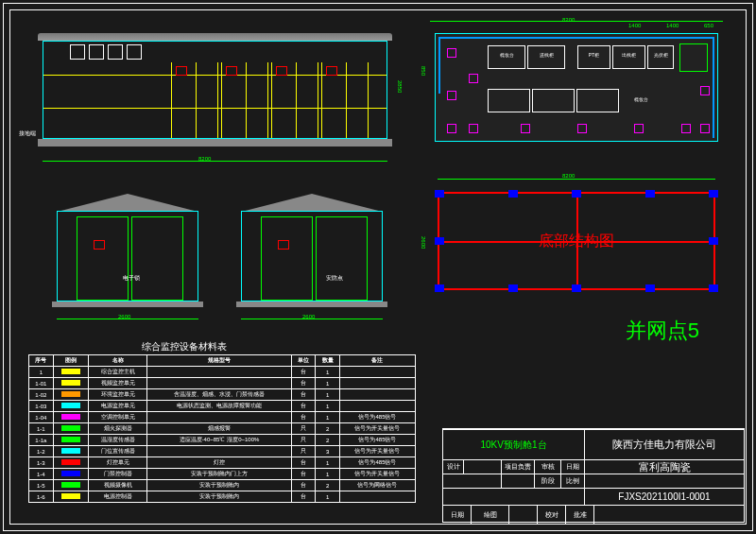 This screenshot has width=756, height=534. I want to click on dim-plan-w: 8200, so click(569, 20).